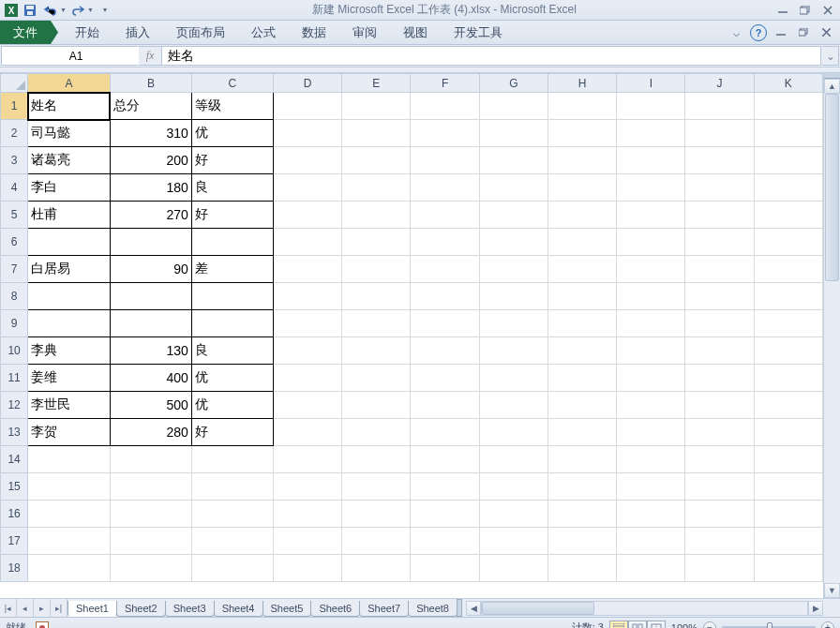  I want to click on cell-A15, so click(69, 487).